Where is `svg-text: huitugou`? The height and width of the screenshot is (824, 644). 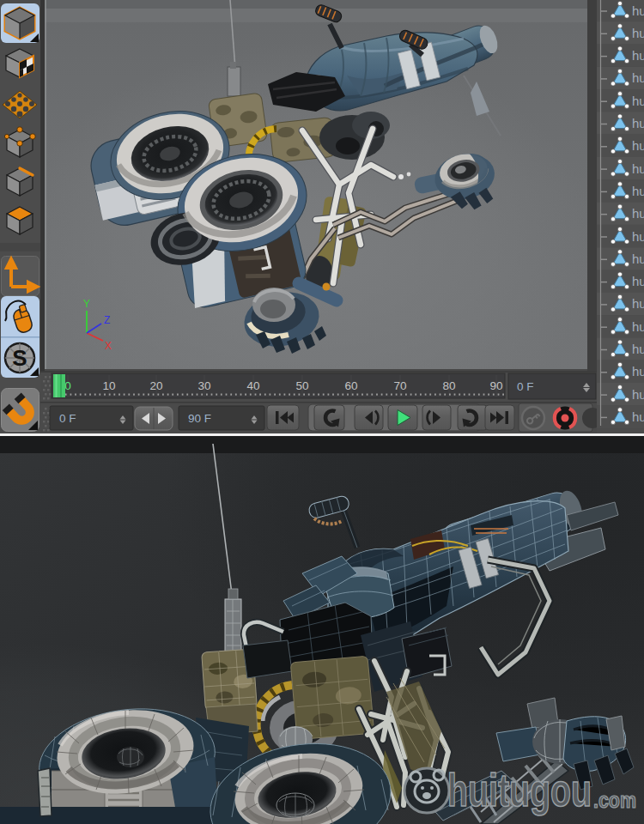 svg-text: huitugou is located at coordinates (519, 790).